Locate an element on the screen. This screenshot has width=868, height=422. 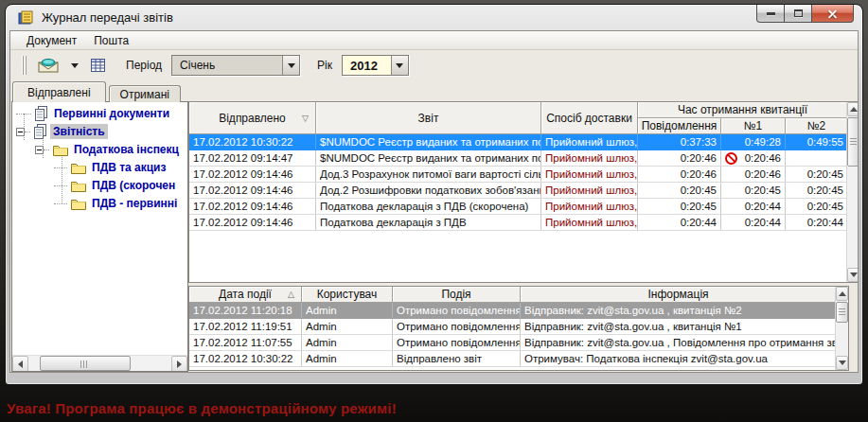
column-header-n2: №2 is located at coordinates (817, 127).